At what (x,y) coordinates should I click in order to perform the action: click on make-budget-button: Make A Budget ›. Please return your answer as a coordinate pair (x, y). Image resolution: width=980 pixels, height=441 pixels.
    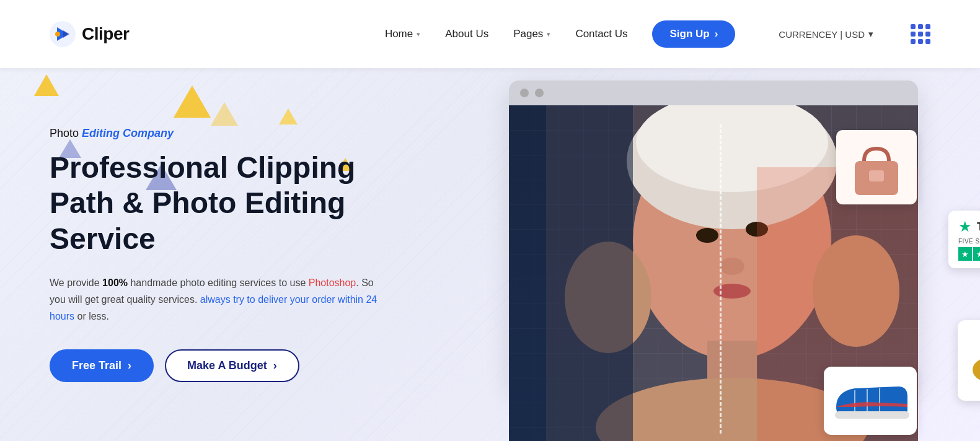
    Looking at the image, I should click on (232, 365).